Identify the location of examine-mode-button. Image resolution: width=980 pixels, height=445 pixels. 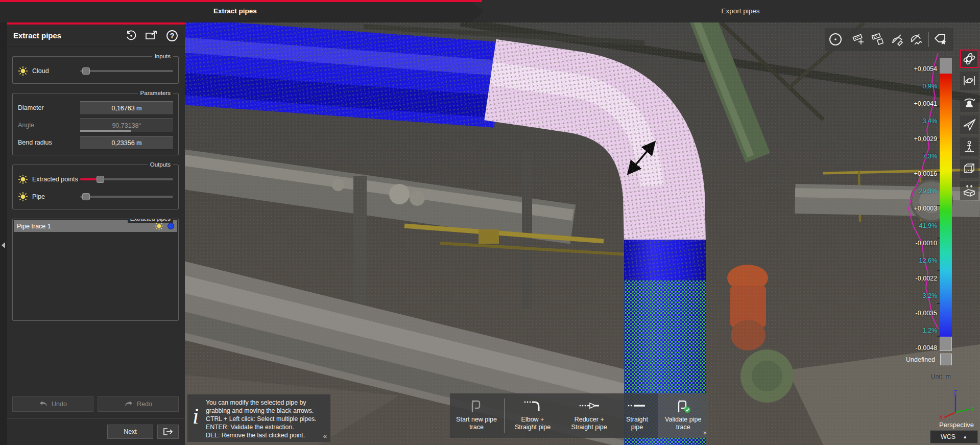
(969, 103).